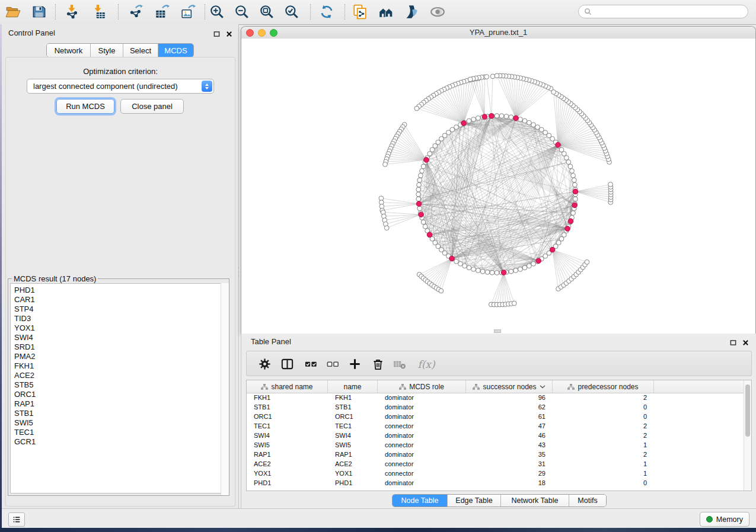 The image size is (756, 532). I want to click on mcds-result-item: STP4, so click(119, 309).